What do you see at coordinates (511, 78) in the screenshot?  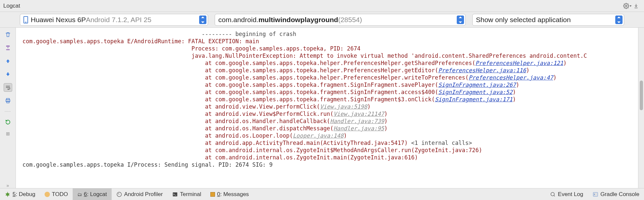 I see `log-segment: PreferencesHelper.java:47` at bounding box center [511, 78].